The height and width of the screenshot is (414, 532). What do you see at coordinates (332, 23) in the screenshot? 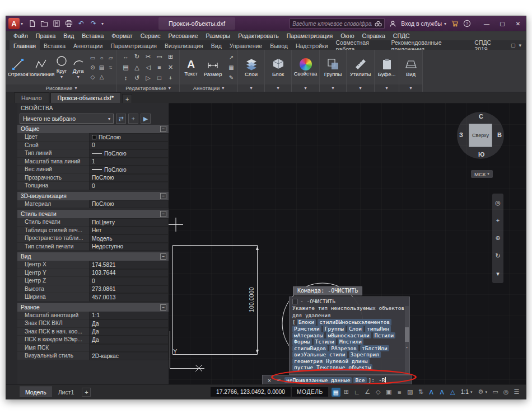
I see `search-input` at bounding box center [332, 23].